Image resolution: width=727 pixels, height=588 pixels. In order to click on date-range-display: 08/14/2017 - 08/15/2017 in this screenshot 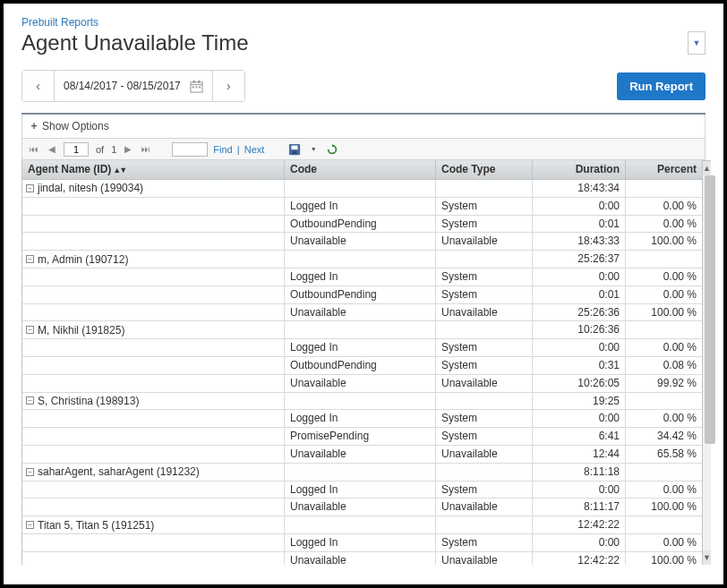, I will do `click(133, 86)`.